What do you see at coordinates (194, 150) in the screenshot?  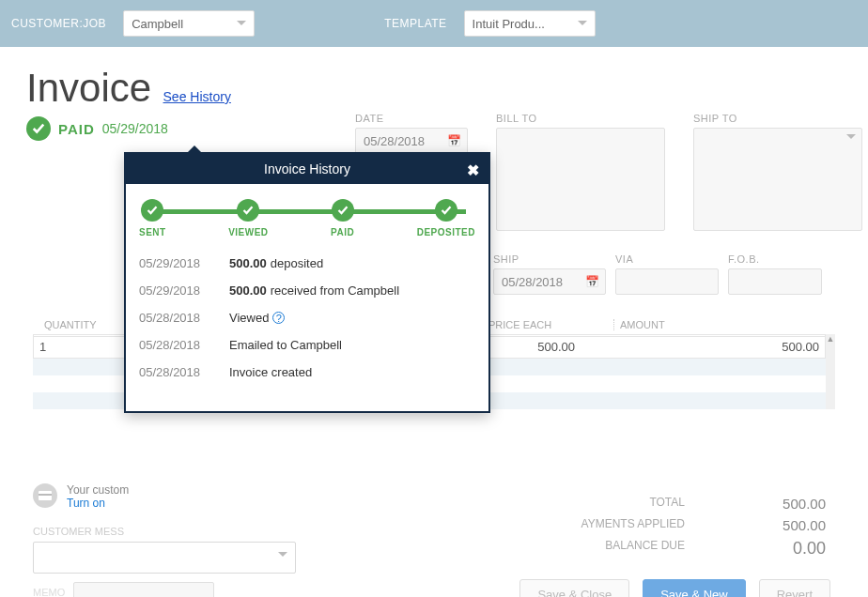 I see `popup-arrow` at bounding box center [194, 150].